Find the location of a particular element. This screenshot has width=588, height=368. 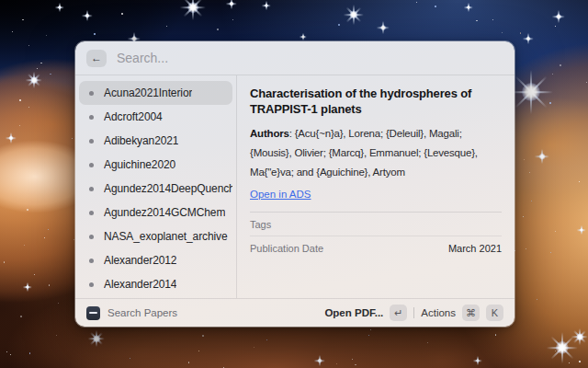

tags-row: Tags is located at coordinates (376, 224).